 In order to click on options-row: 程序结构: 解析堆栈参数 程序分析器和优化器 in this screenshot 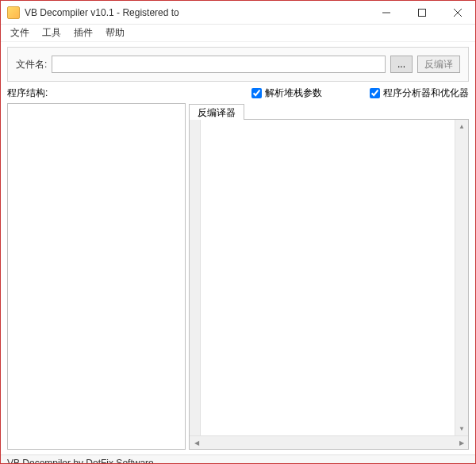, I will do `click(238, 94)`.